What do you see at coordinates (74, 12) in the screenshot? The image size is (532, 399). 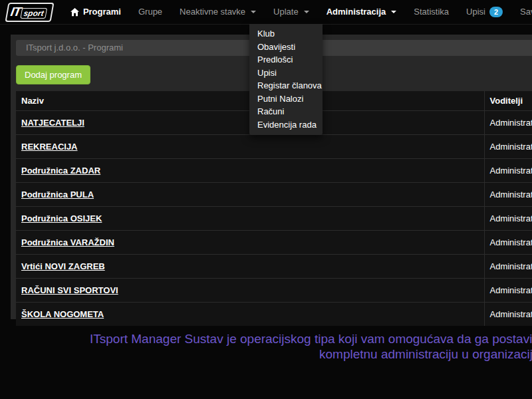 I see `home-icon` at bounding box center [74, 12].